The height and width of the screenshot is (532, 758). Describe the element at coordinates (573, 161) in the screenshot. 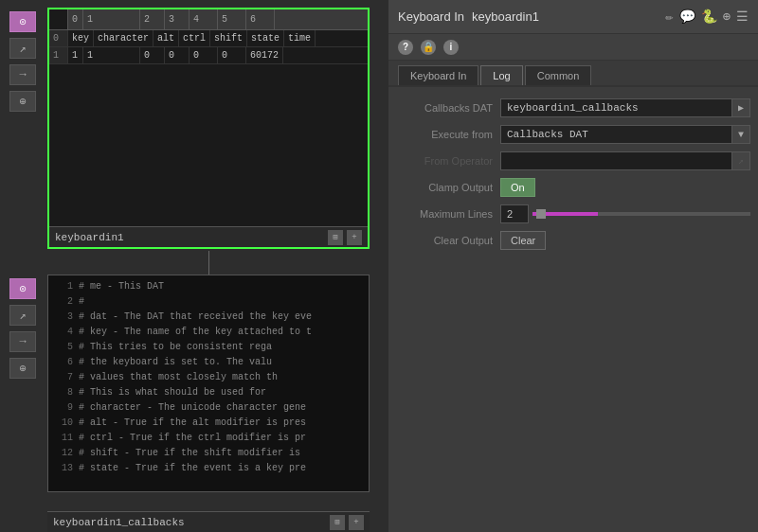

I see `from-operator-row: From Operator ↗` at that location.